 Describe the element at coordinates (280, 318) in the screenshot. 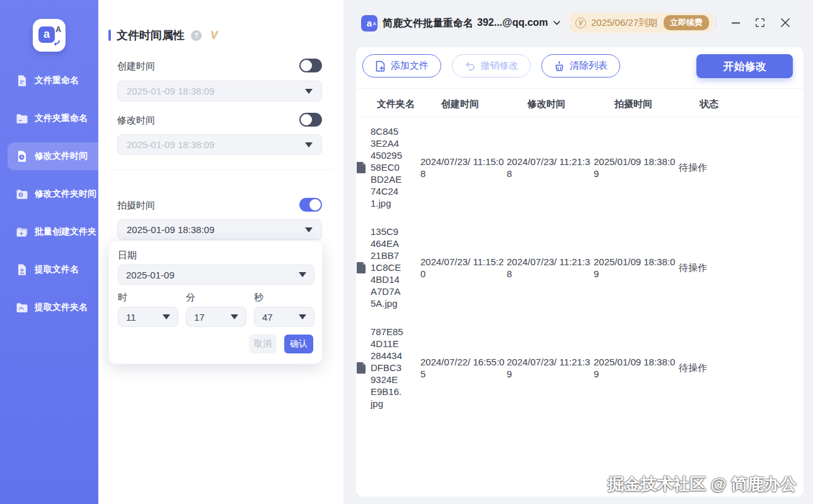

I see `second-value: 47` at that location.